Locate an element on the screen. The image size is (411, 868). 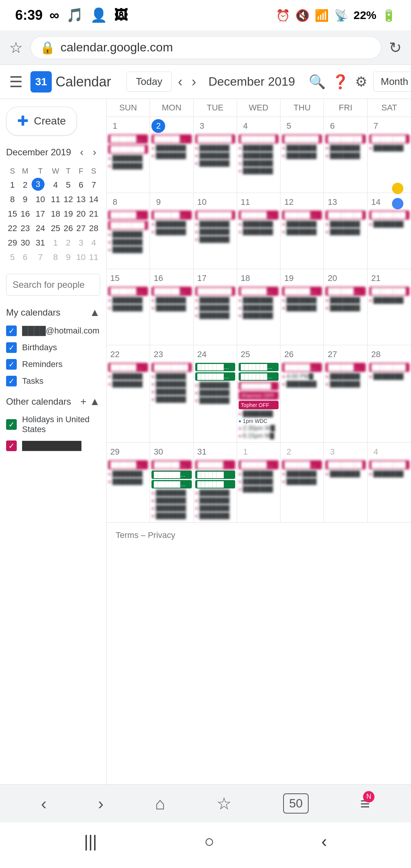
search-people-input is located at coordinates (53, 285).